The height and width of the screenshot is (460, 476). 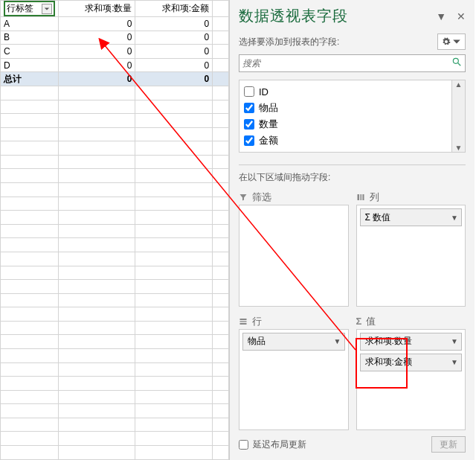 I want to click on columns-icon, so click(x=361, y=197).